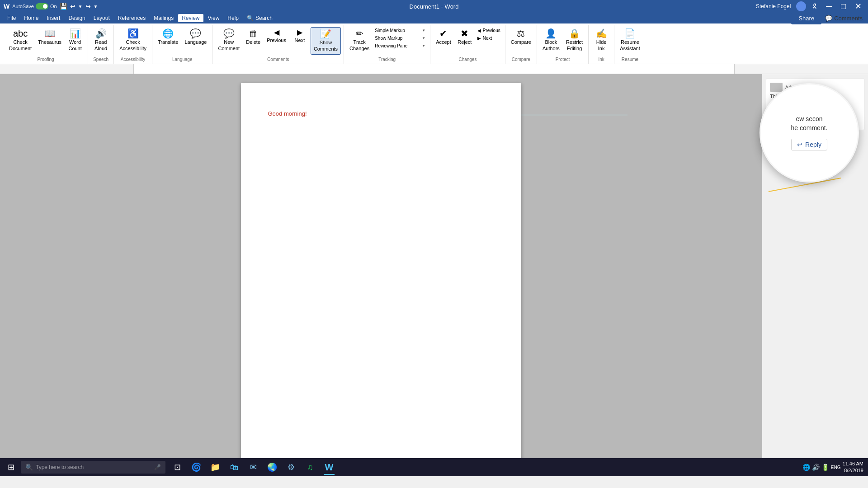 The width and height of the screenshot is (868, 488). What do you see at coordinates (601, 33) in the screenshot?
I see `hide-ink-icon: ✍` at bounding box center [601, 33].